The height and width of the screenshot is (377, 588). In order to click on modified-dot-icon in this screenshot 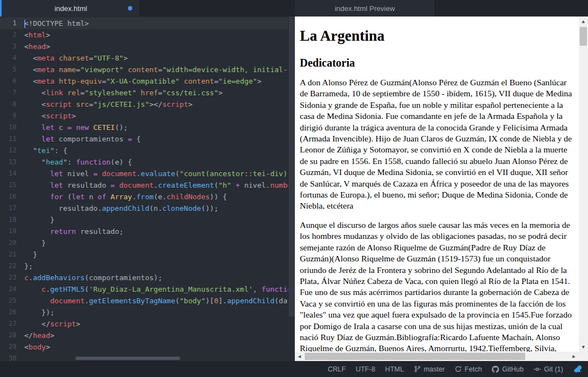, I will do `click(130, 8)`.